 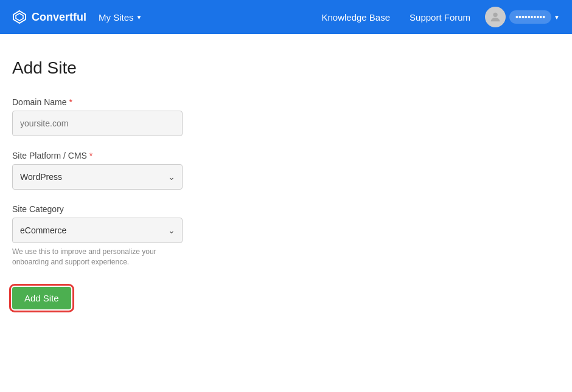 What do you see at coordinates (176, 236) in the screenshot?
I see `category-group: Site Category eCommerce Blog News Portfo…` at bounding box center [176, 236].